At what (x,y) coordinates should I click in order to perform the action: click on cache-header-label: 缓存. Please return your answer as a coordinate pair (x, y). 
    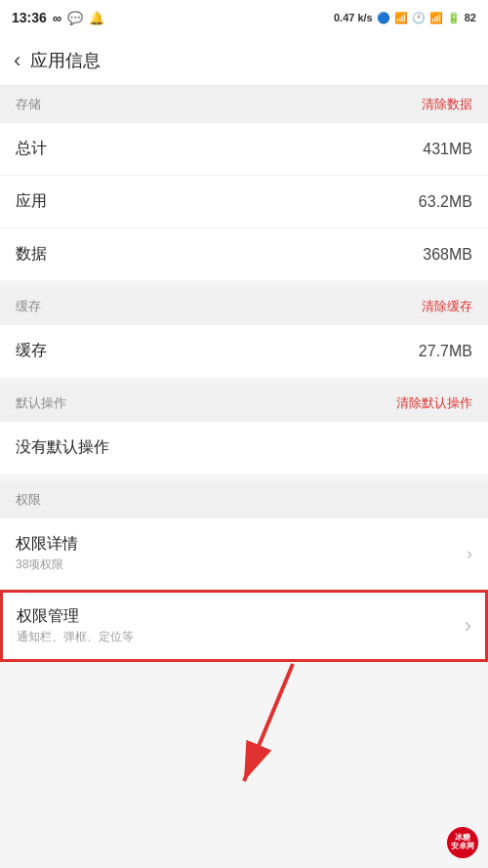
    Looking at the image, I should click on (28, 307).